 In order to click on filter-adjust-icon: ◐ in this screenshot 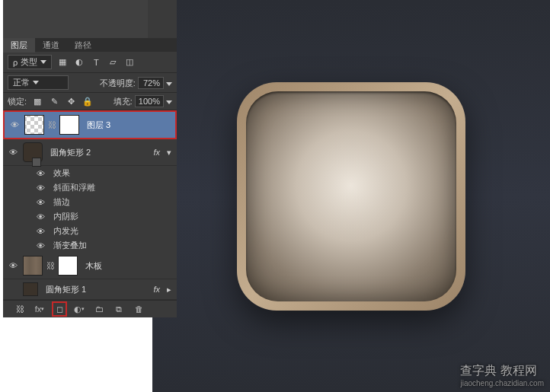, I will do `click(79, 62)`.